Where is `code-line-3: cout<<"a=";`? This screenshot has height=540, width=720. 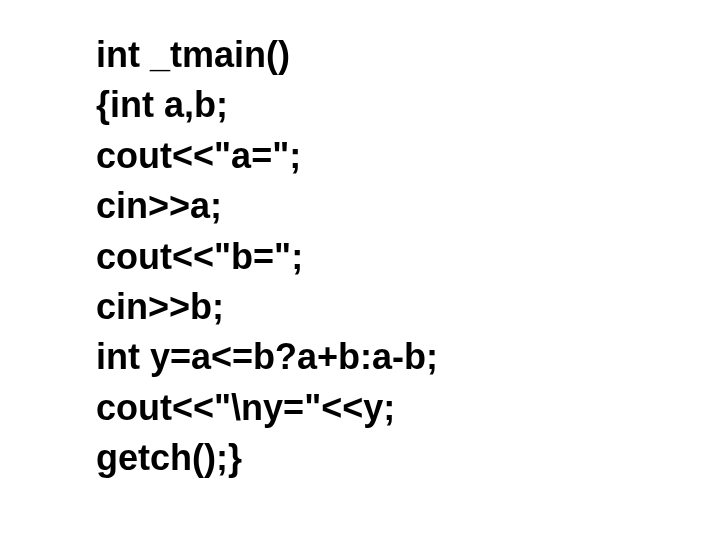
code-line-3: cout<<"a="; is located at coordinates (408, 156).